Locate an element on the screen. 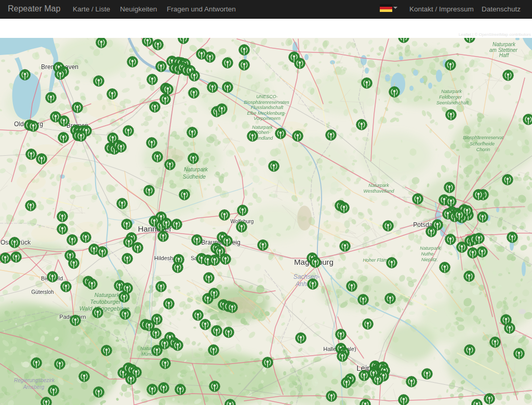  svg-text: Nieplitz. is located at coordinates (430, 260).